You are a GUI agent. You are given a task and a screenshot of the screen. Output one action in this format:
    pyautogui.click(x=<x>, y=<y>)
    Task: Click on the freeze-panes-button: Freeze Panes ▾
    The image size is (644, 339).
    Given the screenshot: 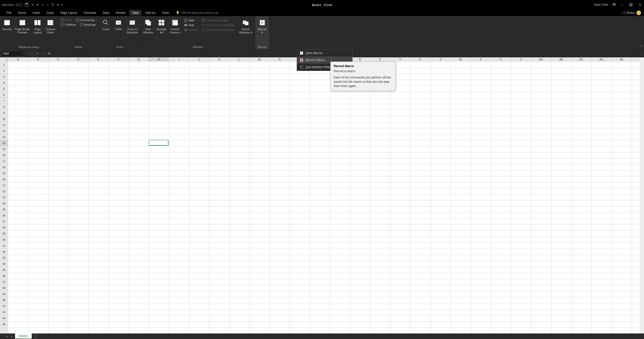 What is the action you would take?
    pyautogui.click(x=175, y=26)
    